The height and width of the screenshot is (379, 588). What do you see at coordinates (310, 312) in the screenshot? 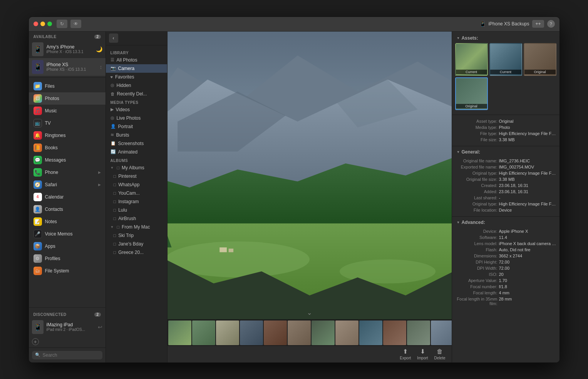
I see `chevron-down-icon: ⌄` at bounding box center [310, 312].